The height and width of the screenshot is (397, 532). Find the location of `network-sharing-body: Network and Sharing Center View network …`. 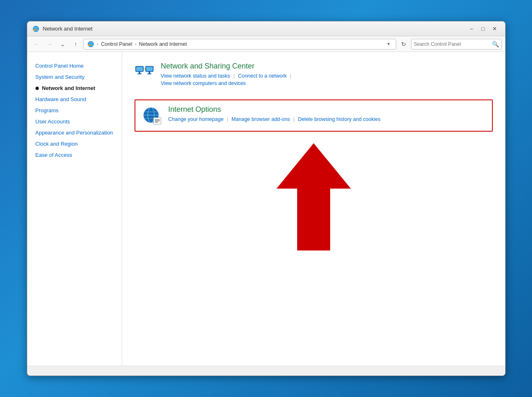

network-sharing-body: Network and Sharing Center View network … is located at coordinates (327, 75).